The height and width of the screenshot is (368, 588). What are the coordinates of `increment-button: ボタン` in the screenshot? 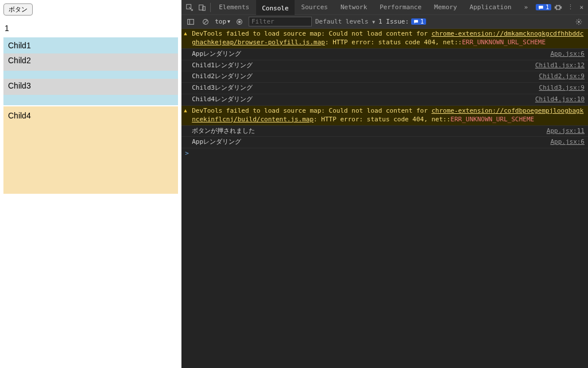 It's located at (18, 9).